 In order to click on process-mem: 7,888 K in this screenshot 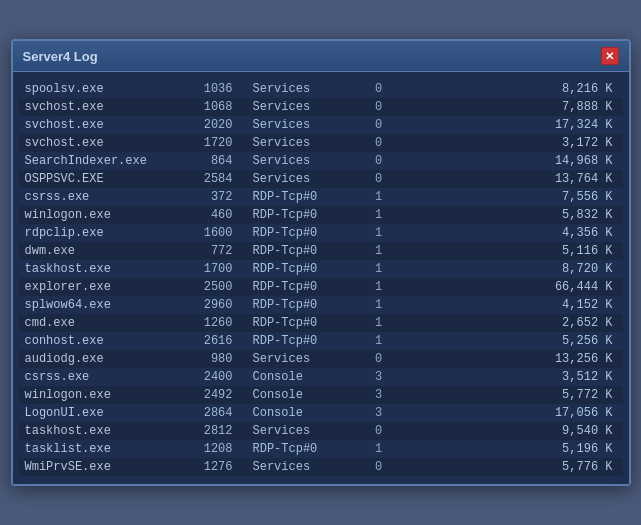, I will do `click(511, 107)`.